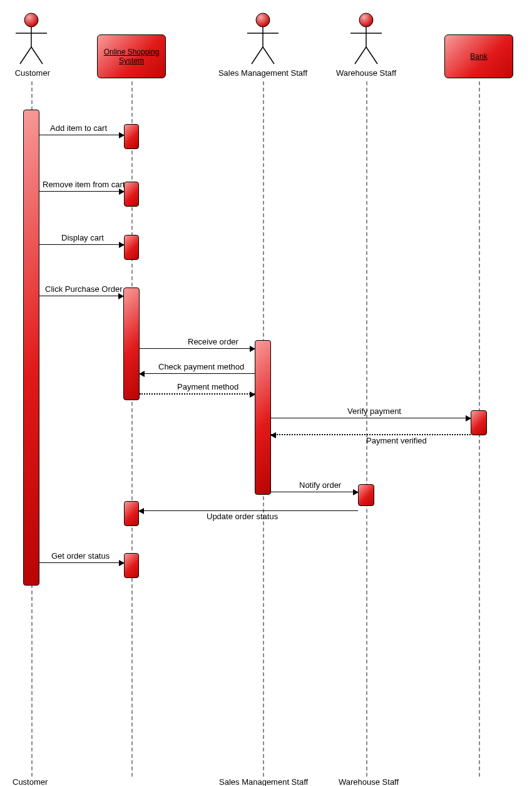 This screenshot has width=532, height=786. I want to click on message-notify-order, so click(314, 492).